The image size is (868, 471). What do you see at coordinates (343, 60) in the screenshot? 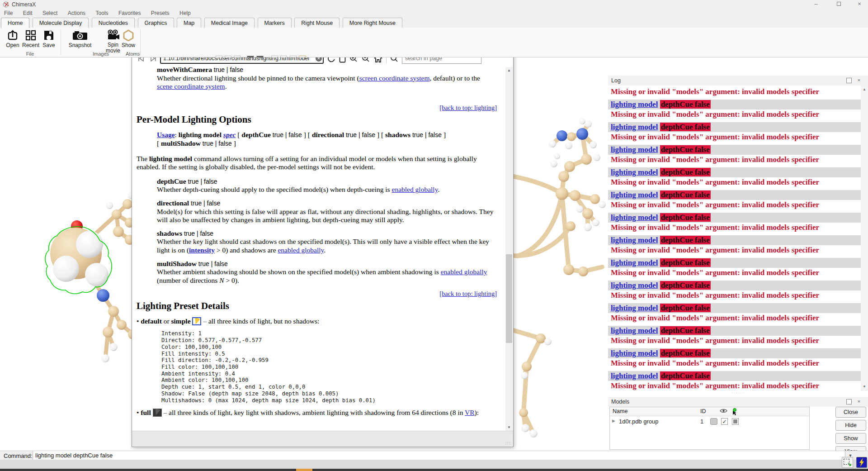
I see `page-icon` at bounding box center [343, 60].